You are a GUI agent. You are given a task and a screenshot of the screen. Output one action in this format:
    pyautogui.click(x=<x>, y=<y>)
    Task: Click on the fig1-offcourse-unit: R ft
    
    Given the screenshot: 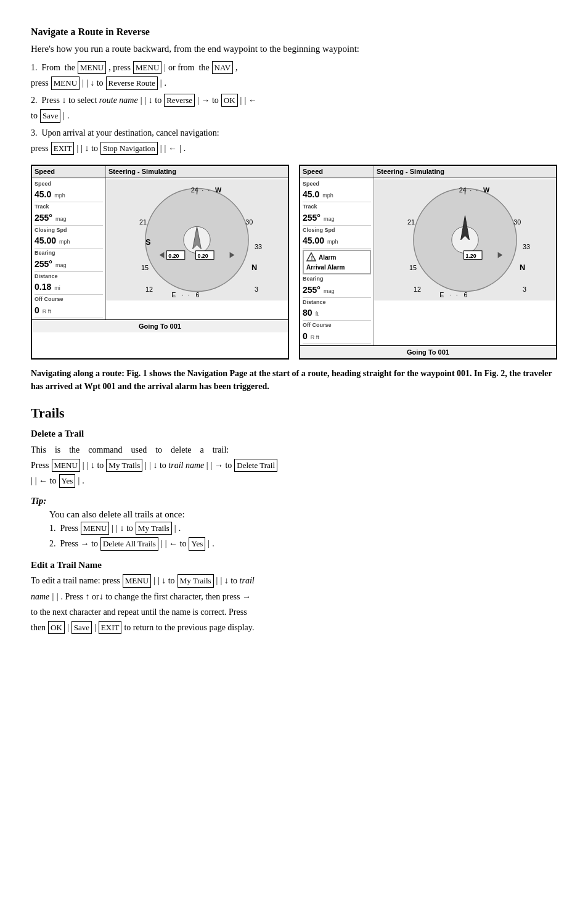 What is the action you would take?
    pyautogui.click(x=47, y=311)
    